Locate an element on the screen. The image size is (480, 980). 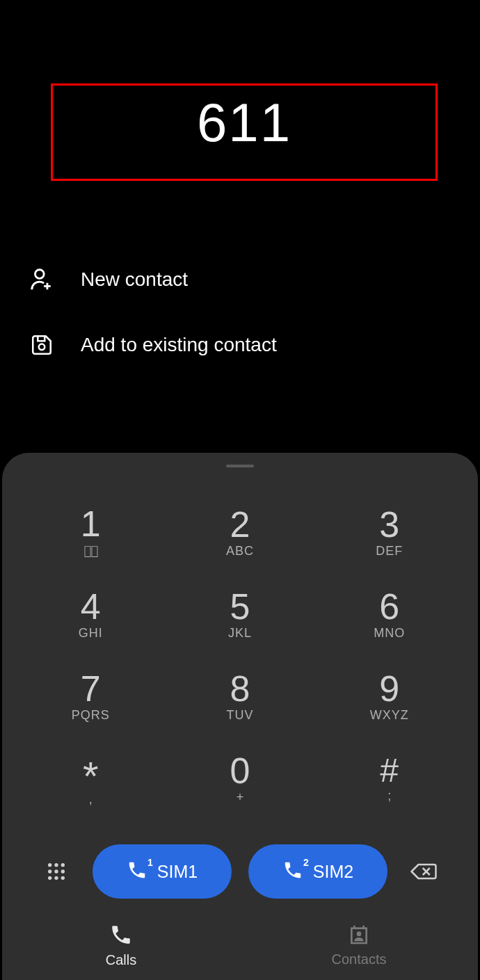
action-row: 1 SIM1 2 SIM2 is located at coordinates (240, 871).